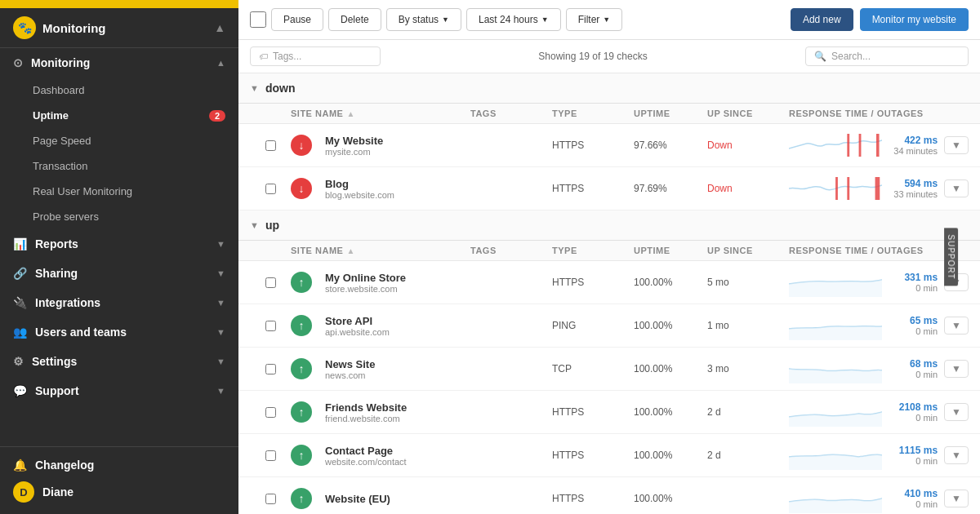  Describe the element at coordinates (366, 289) in the screenshot. I see `site-url: store.website.com` at that location.